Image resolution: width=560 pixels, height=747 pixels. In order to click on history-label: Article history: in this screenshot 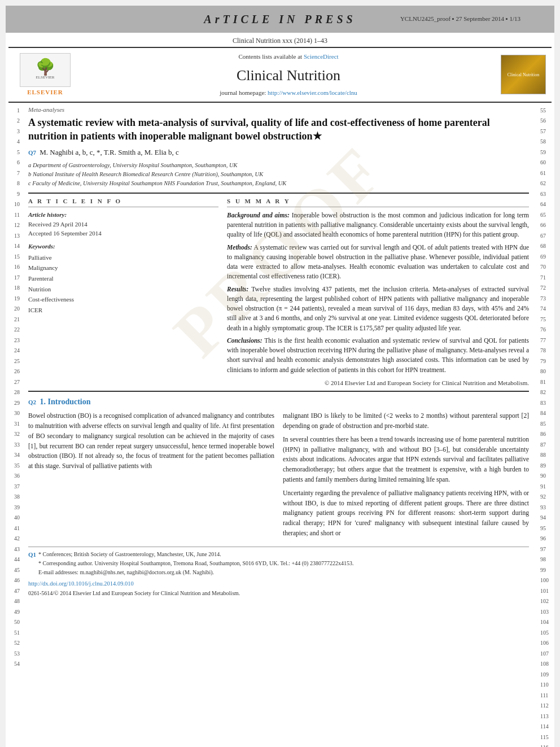, I will do `click(123, 215)`.